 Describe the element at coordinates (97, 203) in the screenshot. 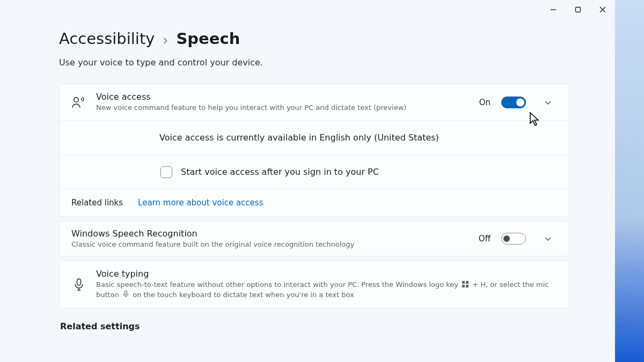

I see `related-links-label: Related links` at that location.